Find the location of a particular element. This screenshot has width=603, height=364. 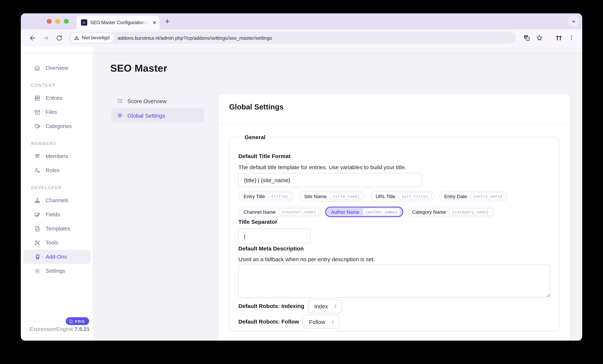

reload-icon is located at coordinates (59, 38).